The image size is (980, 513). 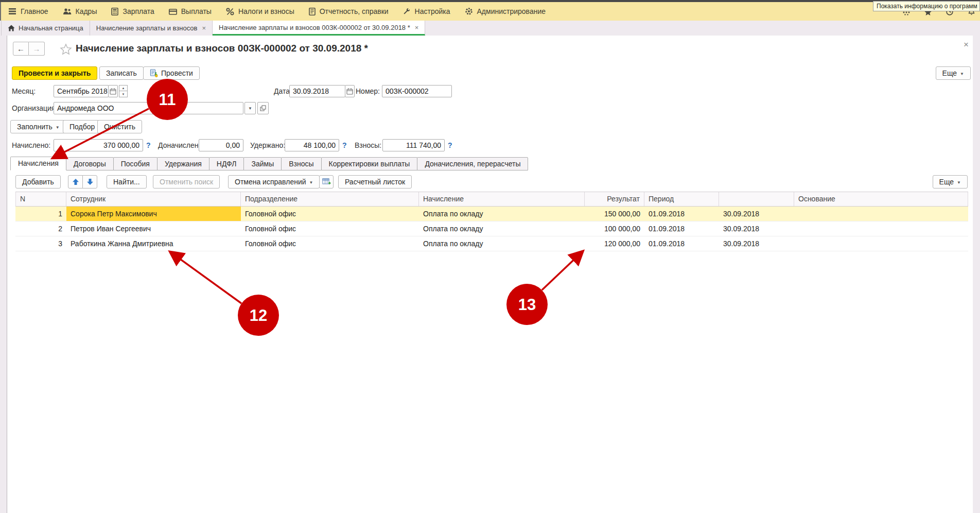 What do you see at coordinates (133, 11) in the screenshot?
I see `menu-item-salary: Зарплата` at bounding box center [133, 11].